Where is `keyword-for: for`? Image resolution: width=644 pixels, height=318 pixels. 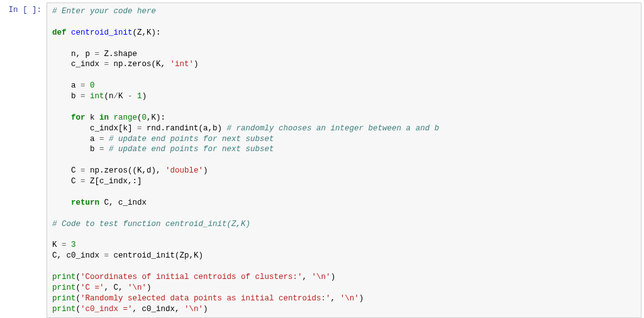 keyword-for: for is located at coordinates (69, 118).